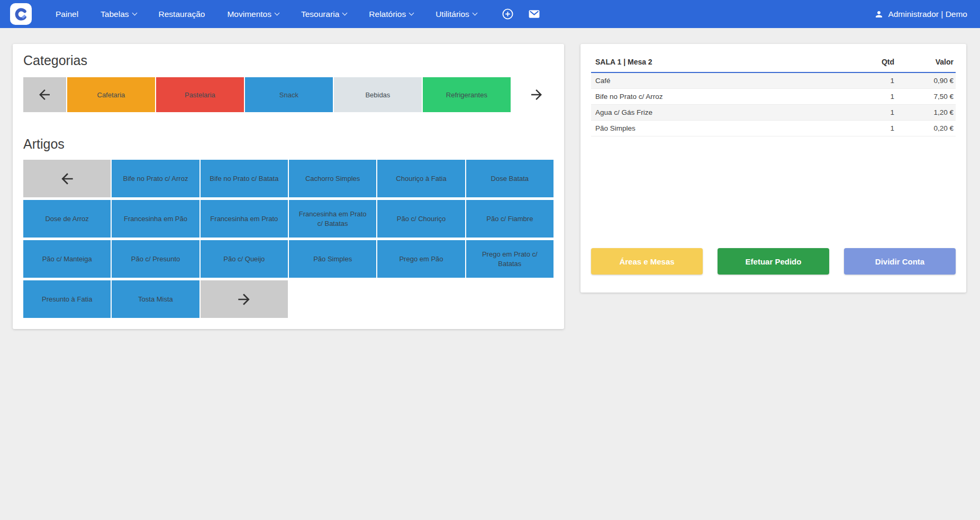 This screenshot has height=520, width=980. What do you see at coordinates (924, 128) in the screenshot?
I see `order-item-value: 0,20 €` at bounding box center [924, 128].